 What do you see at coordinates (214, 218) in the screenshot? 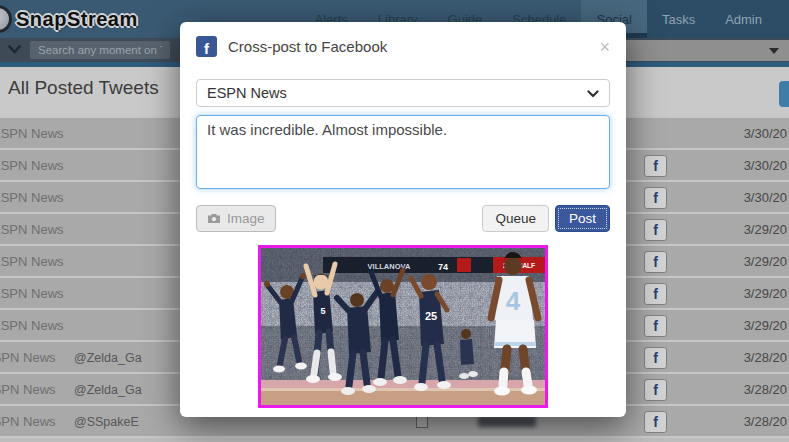
I see `camera-icon` at bounding box center [214, 218].